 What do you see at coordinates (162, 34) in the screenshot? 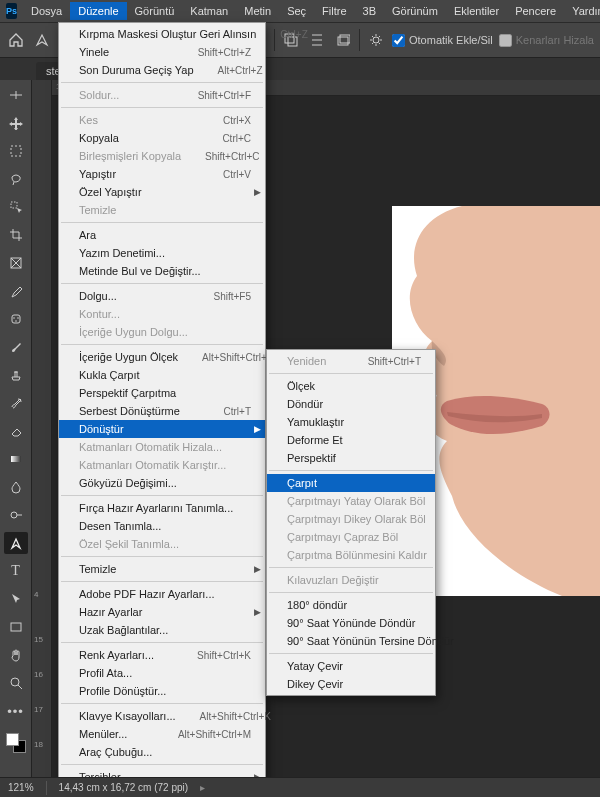
I see `edit-menu-item: Kırpma Maskesi Oluştur Geri AlınsınCtrl+…` at bounding box center [162, 34].